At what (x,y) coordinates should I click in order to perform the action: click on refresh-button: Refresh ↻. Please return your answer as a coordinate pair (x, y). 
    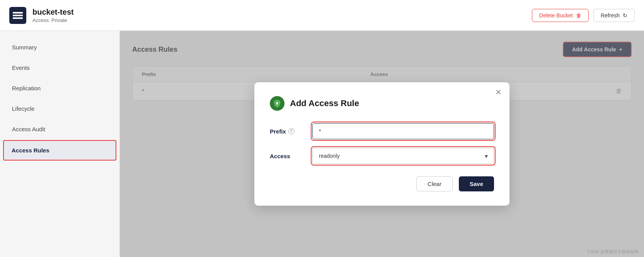
    Looking at the image, I should click on (614, 15).